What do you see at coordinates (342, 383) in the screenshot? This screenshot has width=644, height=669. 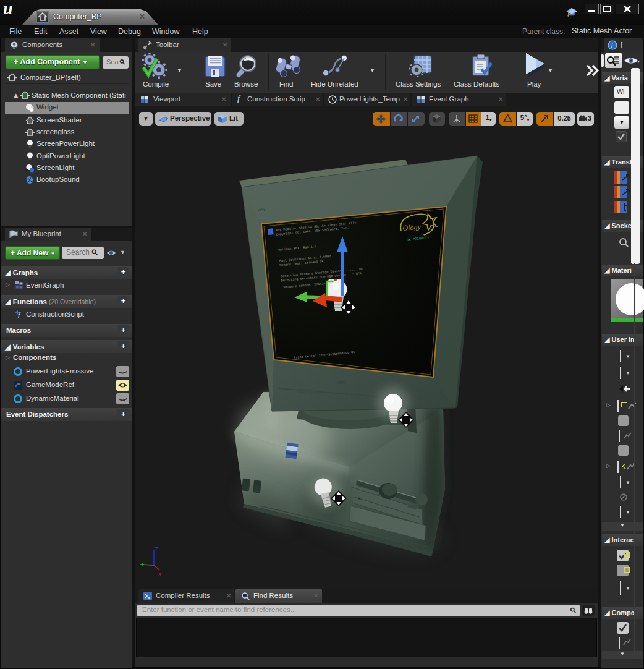 I see `svg-text: CRAY` at bounding box center [342, 383].